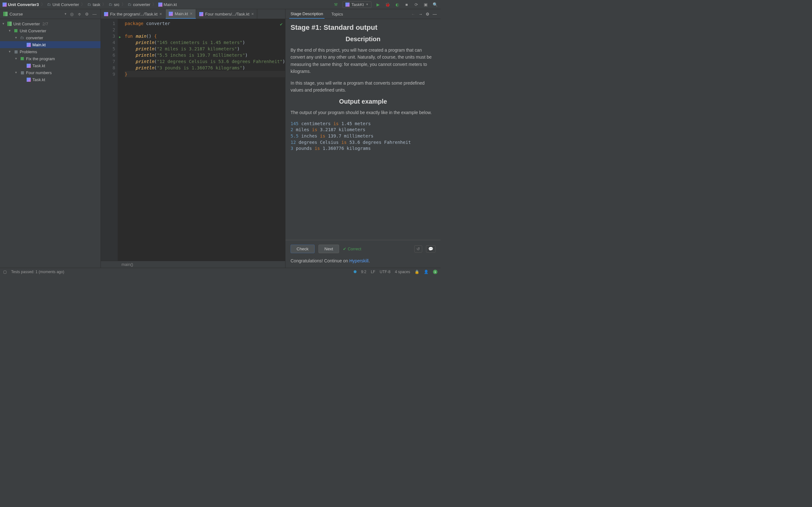  What do you see at coordinates (431, 249) in the screenshot?
I see `comment-icon: 💬` at bounding box center [431, 249].